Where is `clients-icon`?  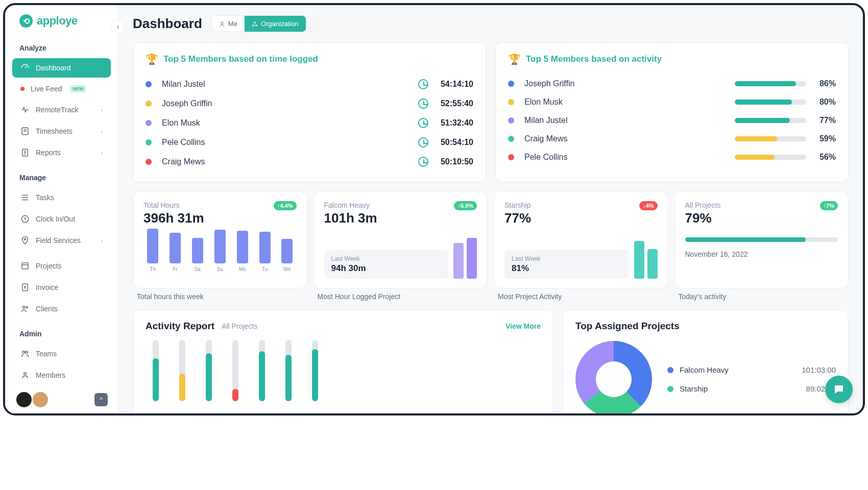
clients-icon is located at coordinates (25, 309).